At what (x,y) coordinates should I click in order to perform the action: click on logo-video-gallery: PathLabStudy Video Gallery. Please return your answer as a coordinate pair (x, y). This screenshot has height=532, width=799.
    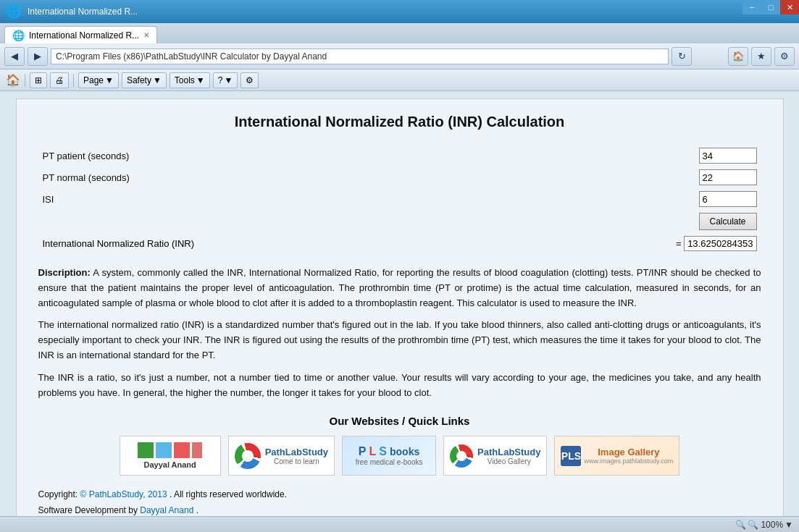
    Looking at the image, I should click on (495, 456).